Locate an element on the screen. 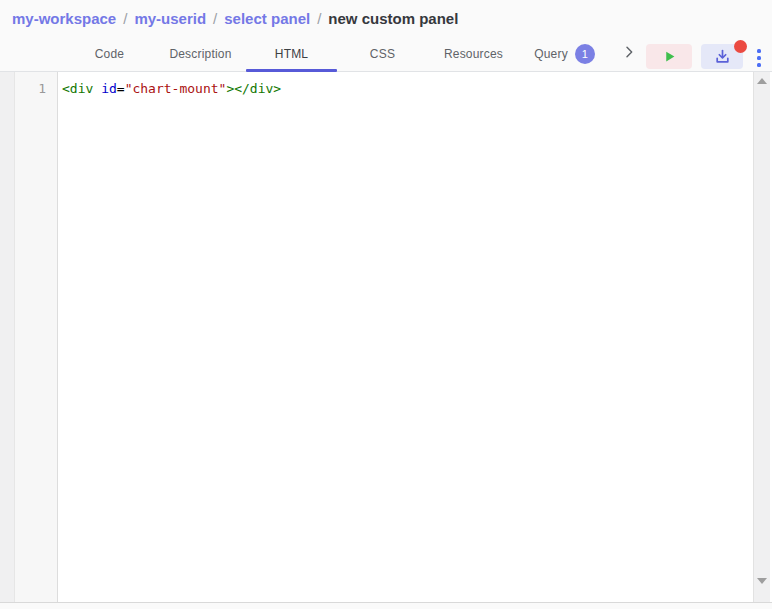  tab-label: Code is located at coordinates (110, 54).